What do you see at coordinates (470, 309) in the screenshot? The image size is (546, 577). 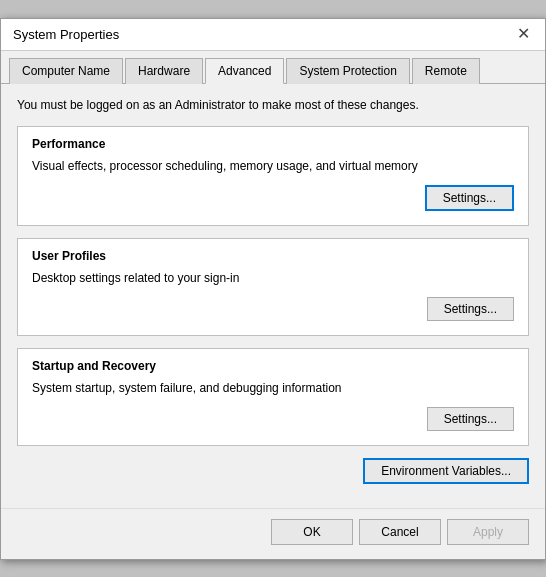 I see `user-profiles-settings-button: Settings...` at bounding box center [470, 309].